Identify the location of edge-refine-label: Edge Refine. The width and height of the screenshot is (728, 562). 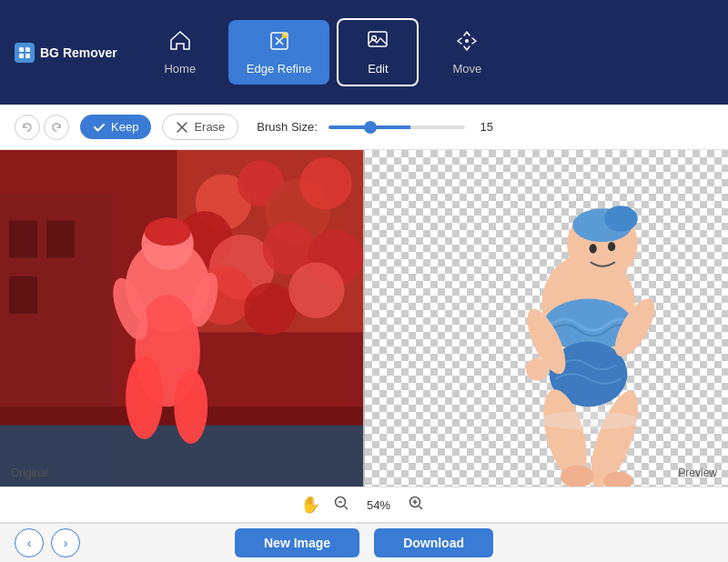
(279, 69).